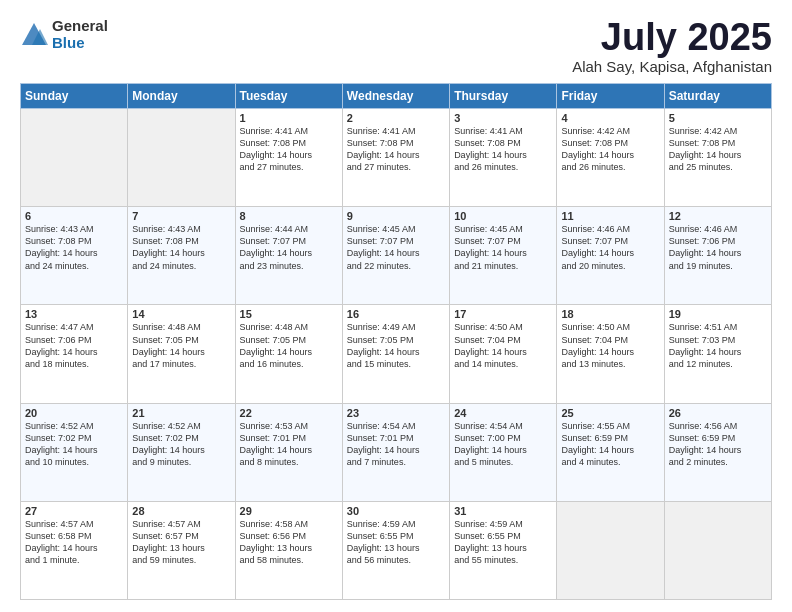 This screenshot has width=792, height=612. Describe the element at coordinates (74, 511) in the screenshot. I see `day-number-27: 27` at that location.